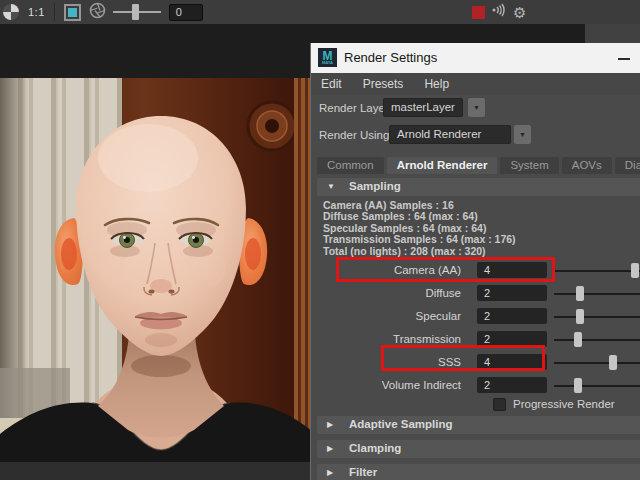 The height and width of the screenshot is (480, 640). What do you see at coordinates (72, 12) in the screenshot?
I see `crop-region-button` at bounding box center [72, 12].